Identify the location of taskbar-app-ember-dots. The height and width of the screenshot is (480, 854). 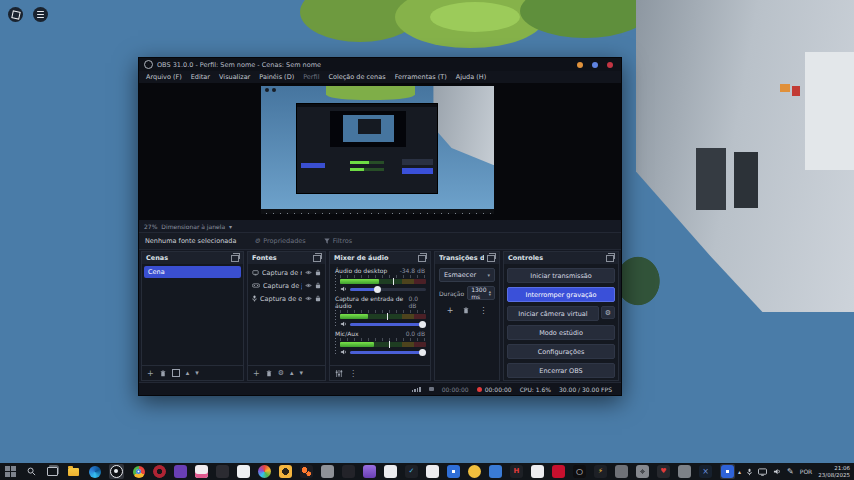
(306, 472).